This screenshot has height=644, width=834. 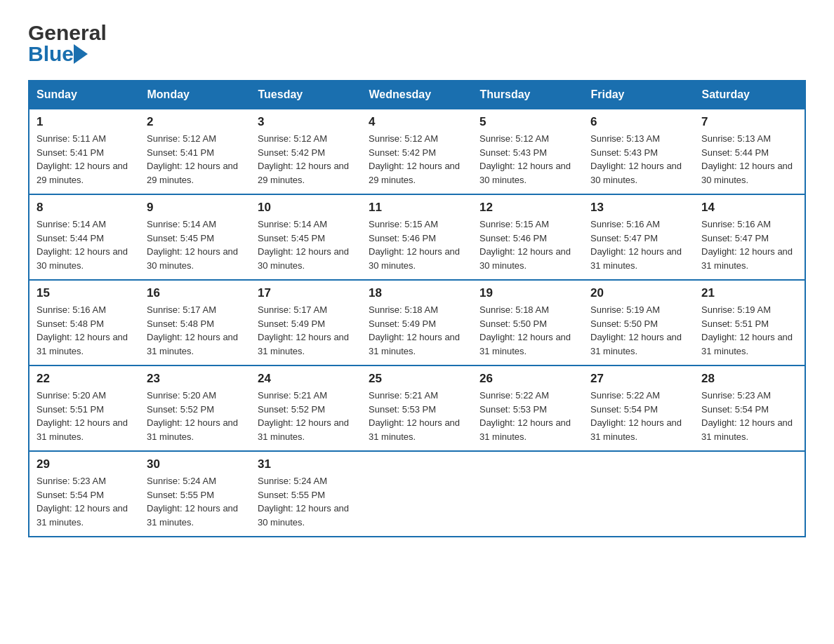 What do you see at coordinates (639, 152) in the screenshot?
I see `calendar-cell: 6 Sunrise: 5:13 AMSunset: 5:43 PMDayligh…` at bounding box center [639, 152].